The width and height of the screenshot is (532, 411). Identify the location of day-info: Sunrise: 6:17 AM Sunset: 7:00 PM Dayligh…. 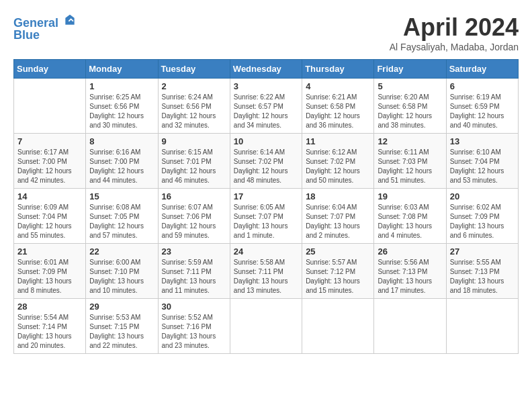
(50, 167).